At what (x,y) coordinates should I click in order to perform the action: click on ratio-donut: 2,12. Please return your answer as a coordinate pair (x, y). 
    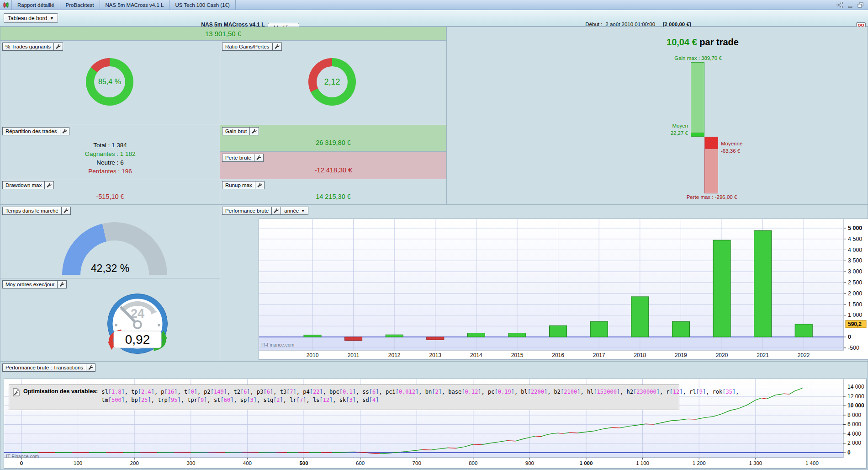
    Looking at the image, I should click on (332, 82).